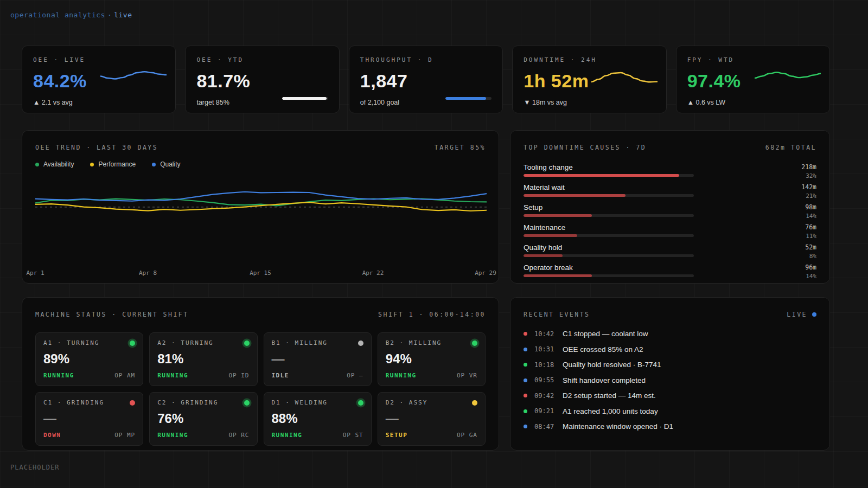  Describe the element at coordinates (670, 381) in the screenshot. I see `event-row: 09:55 Shift handover completed` at that location.